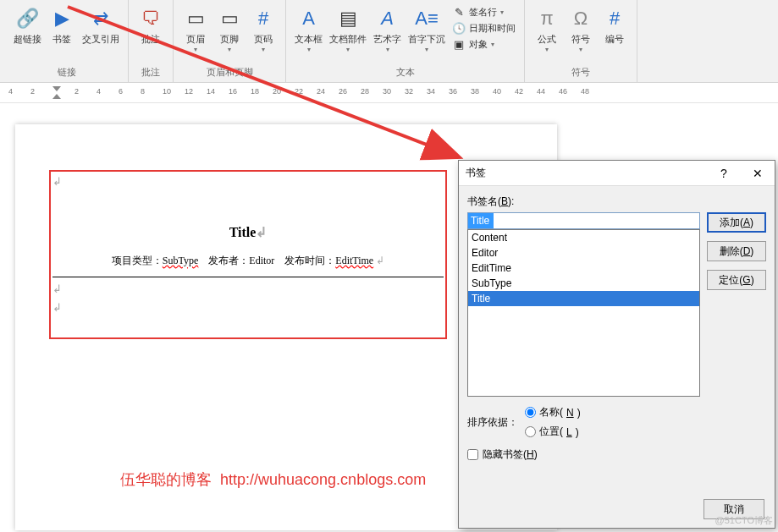 The height and width of the screenshot is (532, 778). What do you see at coordinates (66, 73) in the screenshot?
I see `group-label-link: 链接` at bounding box center [66, 73].